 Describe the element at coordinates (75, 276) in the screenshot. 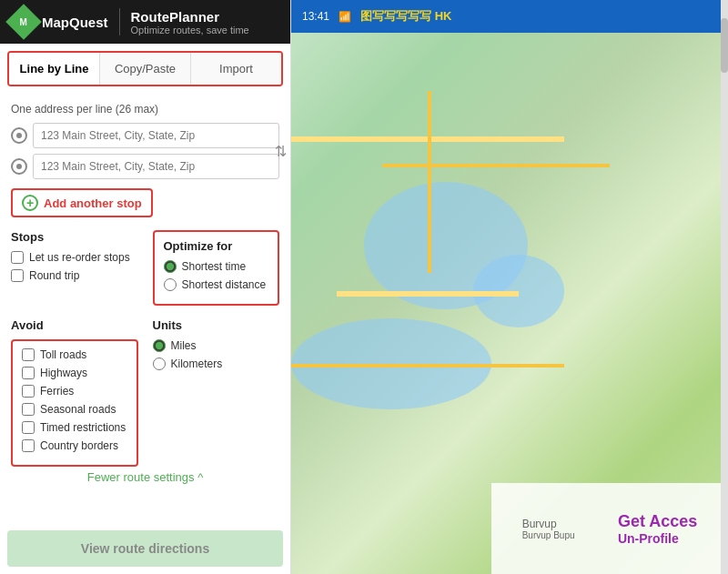

I see `round-trip-row: Round trip` at that location.